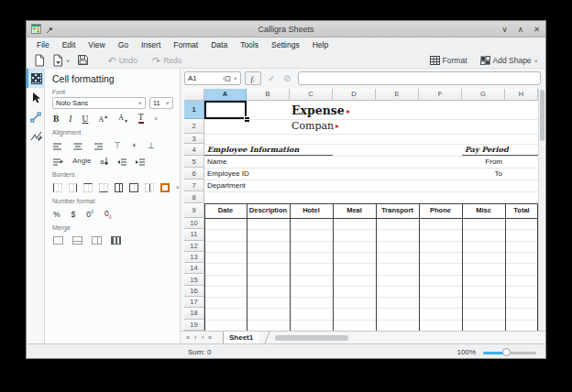 The height and width of the screenshot is (392, 572). Describe the element at coordinates (73, 188) in the screenshot. I see `border-right-icon` at that location.